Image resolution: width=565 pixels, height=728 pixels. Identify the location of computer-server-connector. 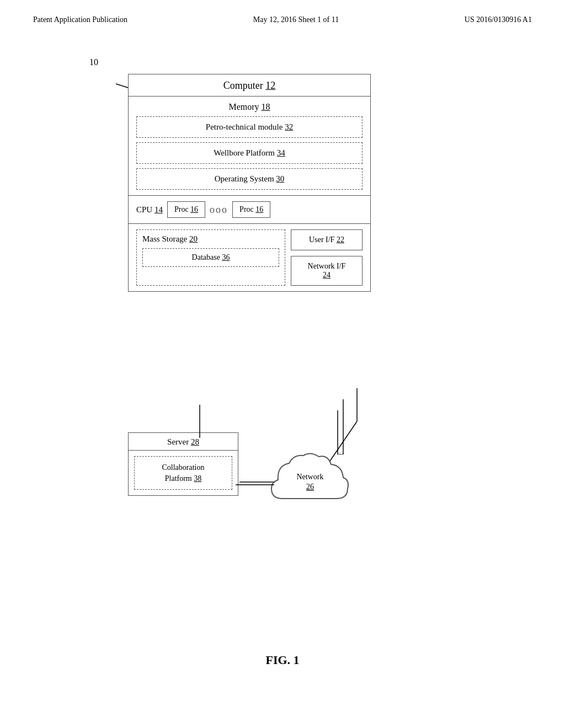
(200, 421).